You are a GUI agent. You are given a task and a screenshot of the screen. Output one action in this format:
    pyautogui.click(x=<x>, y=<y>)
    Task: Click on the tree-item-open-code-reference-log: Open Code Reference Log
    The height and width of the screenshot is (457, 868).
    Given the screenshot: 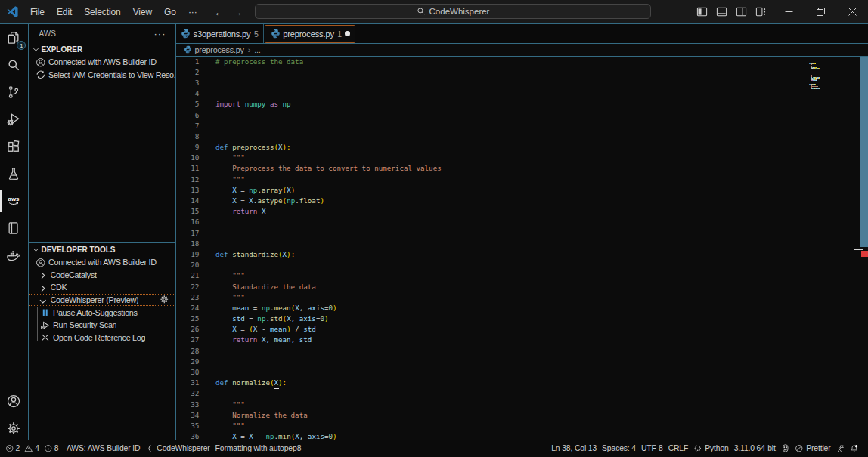 What is the action you would take?
    pyautogui.click(x=102, y=338)
    